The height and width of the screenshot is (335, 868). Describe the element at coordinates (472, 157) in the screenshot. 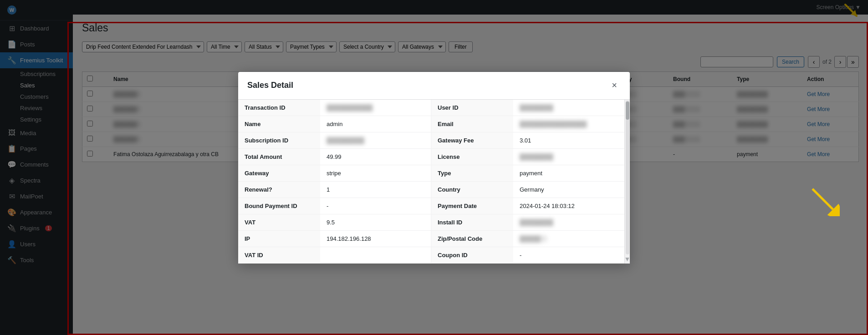

I see `license-label: License` at that location.